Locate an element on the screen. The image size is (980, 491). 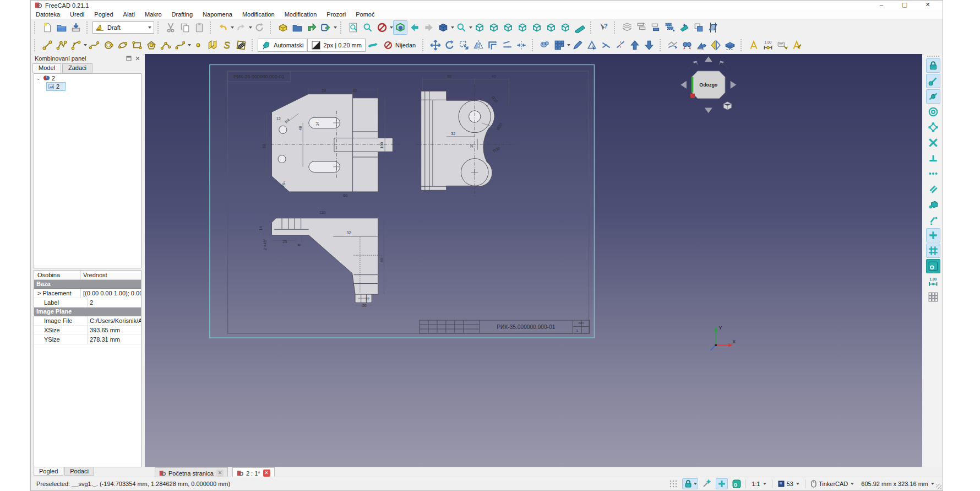
property-row-xsize: XSize 393.65 mm is located at coordinates (88, 331).